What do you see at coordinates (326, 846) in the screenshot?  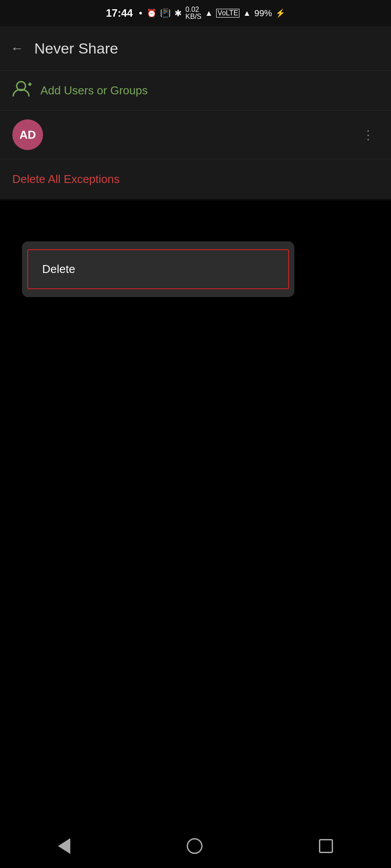 I see `nav-recents-button` at bounding box center [326, 846].